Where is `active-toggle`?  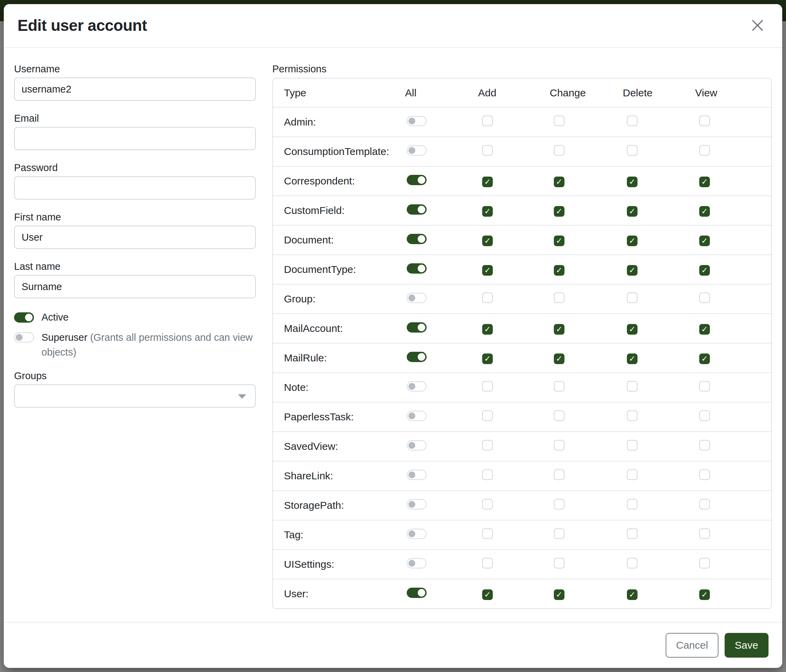
active-toggle is located at coordinates (24, 318).